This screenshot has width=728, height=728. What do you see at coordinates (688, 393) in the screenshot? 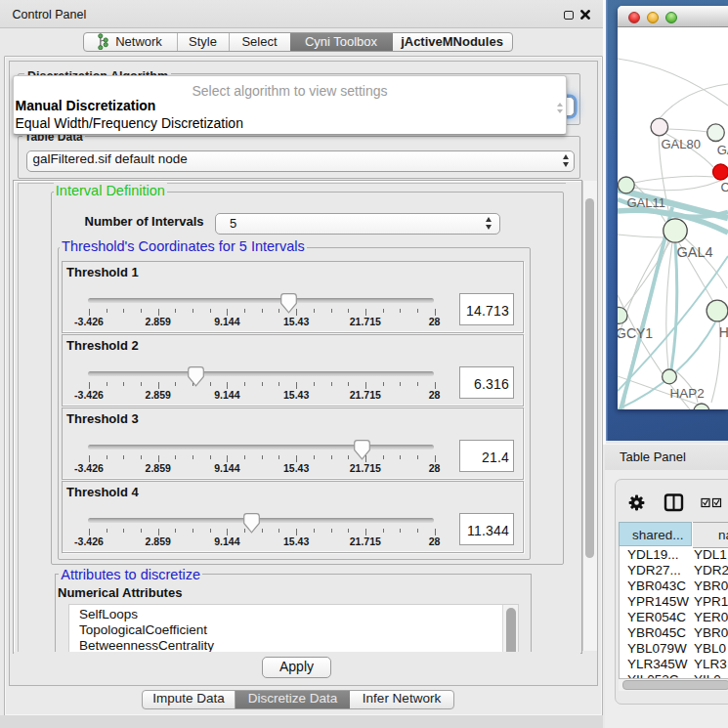
I see `svg-text: HAP2` at bounding box center [688, 393].